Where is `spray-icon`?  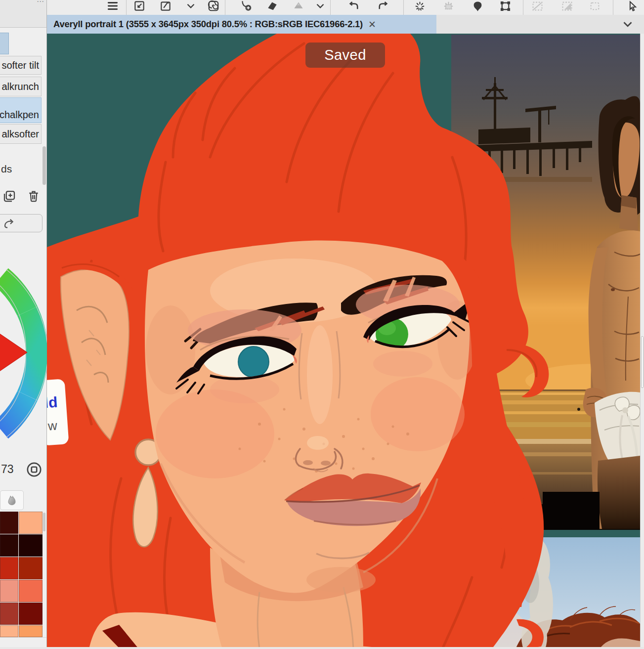 spray-icon is located at coordinates (420, 7).